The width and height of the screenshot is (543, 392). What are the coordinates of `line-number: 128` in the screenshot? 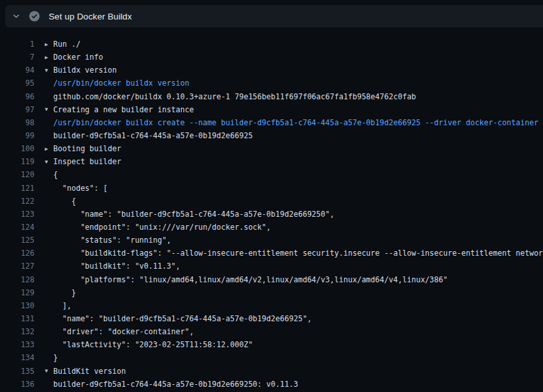 It's located at (17, 280).